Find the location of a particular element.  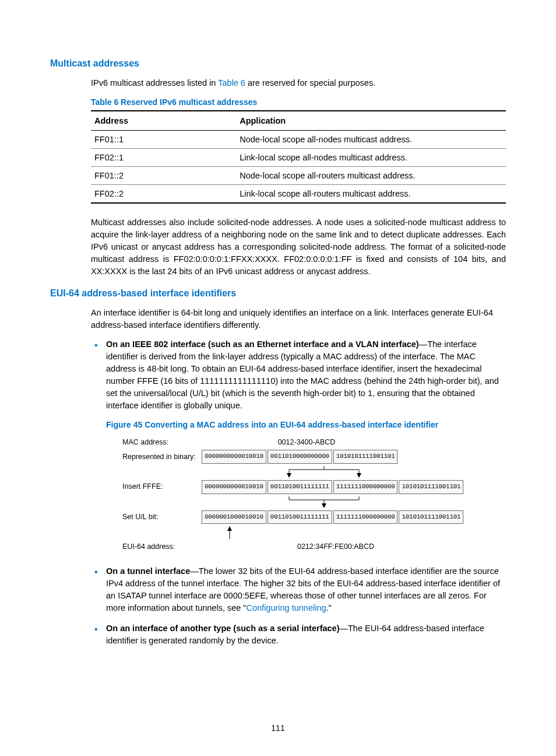

bullet-other-interface: On an interface of another type (such as… is located at coordinates (298, 635).